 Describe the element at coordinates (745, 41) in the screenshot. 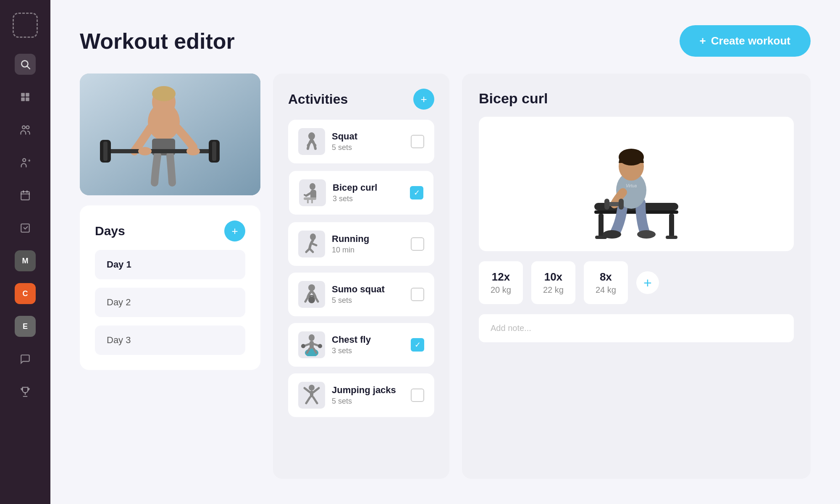

I see `create-workout-button: + Create workout` at that location.